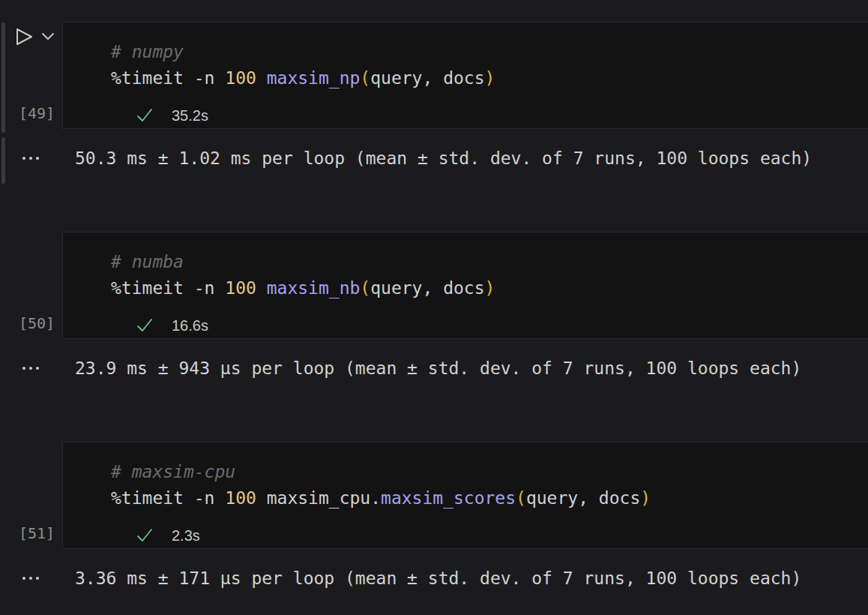 This screenshot has height=615, width=868. Describe the element at coordinates (448, 498) in the screenshot. I see `code-token-function: maxsim_scores` at that location.